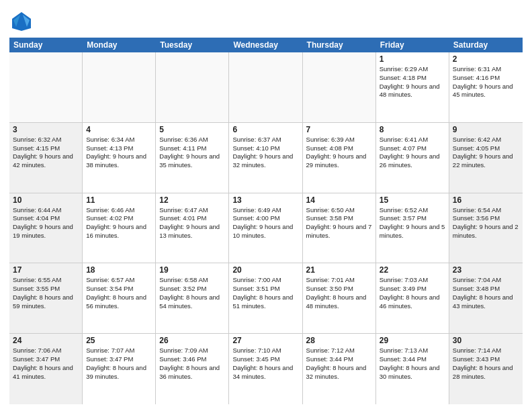  Describe the element at coordinates (486, 59) in the screenshot. I see `day-number: 2` at that location.